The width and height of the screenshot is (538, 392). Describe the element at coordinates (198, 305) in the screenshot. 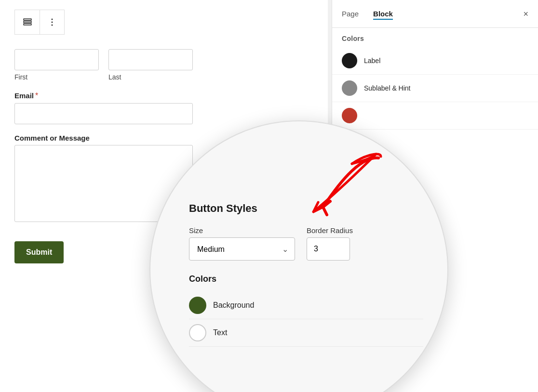

I see `bg-color-swatch` at that location.